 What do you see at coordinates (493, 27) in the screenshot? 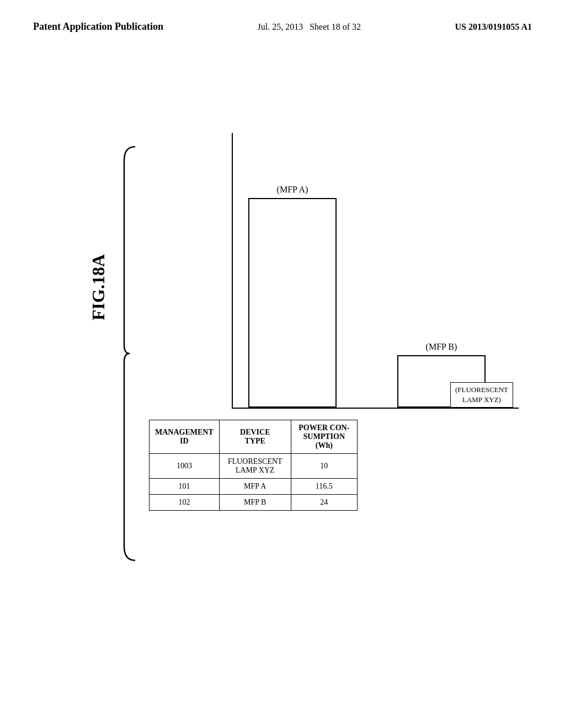
I see `patent-number: US 2013/0191055 A1` at bounding box center [493, 27].